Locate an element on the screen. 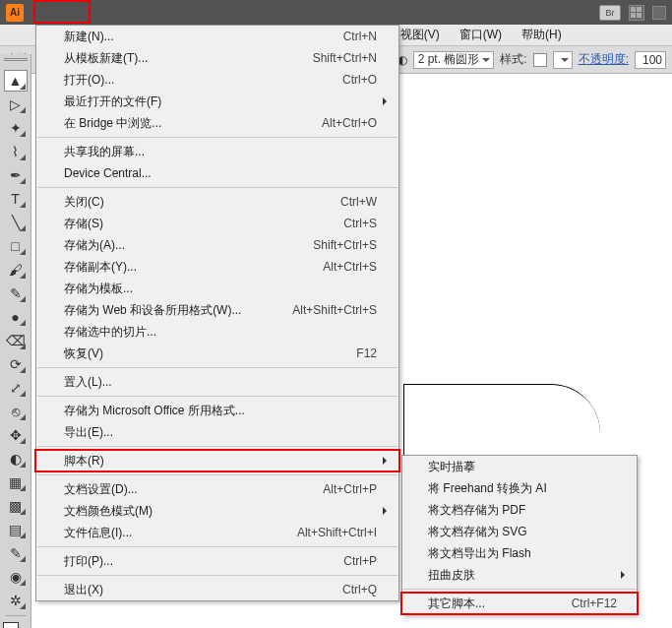 This screenshot has width=672, height=628. screen-mode-icon is located at coordinates (659, 13).